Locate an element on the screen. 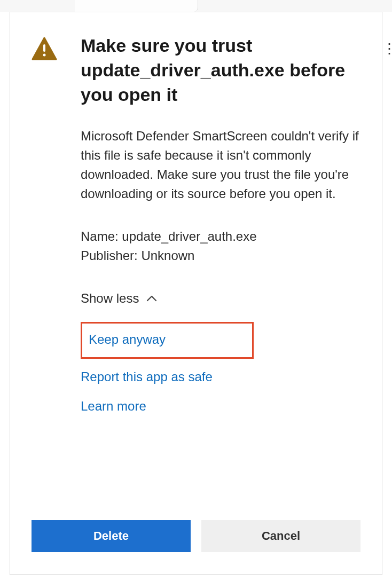 The height and width of the screenshot is (583, 392). dialog-body: Microsoft Defender SmartScreen couldn't … is located at coordinates (221, 165).